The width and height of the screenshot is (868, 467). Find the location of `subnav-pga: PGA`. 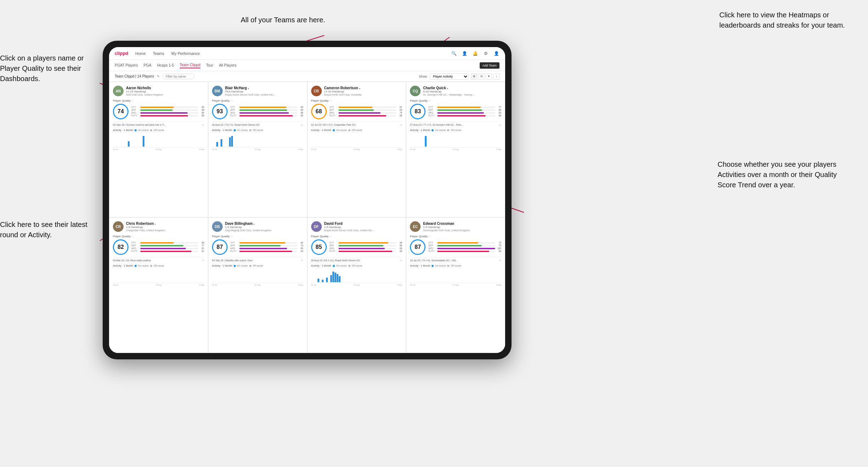

subnav-pga: PGA is located at coordinates (148, 66).